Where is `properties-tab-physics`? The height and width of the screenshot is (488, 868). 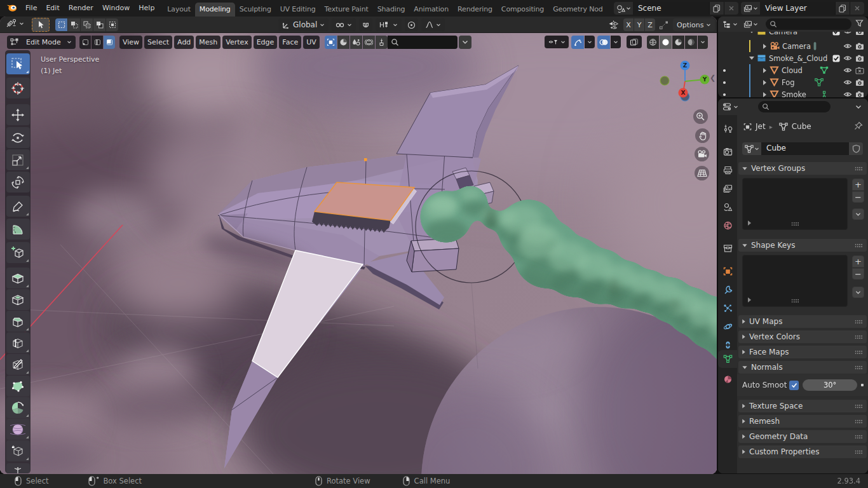 properties-tab-physics is located at coordinates (728, 327).